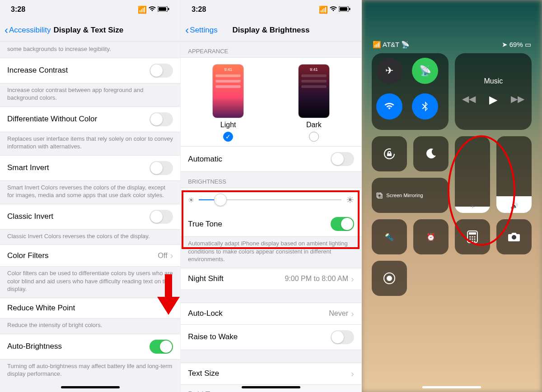 The height and width of the screenshot is (392, 542). Describe the element at coordinates (228, 103) in the screenshot. I see `mode-light: 9:41 Light ✓` at that location.